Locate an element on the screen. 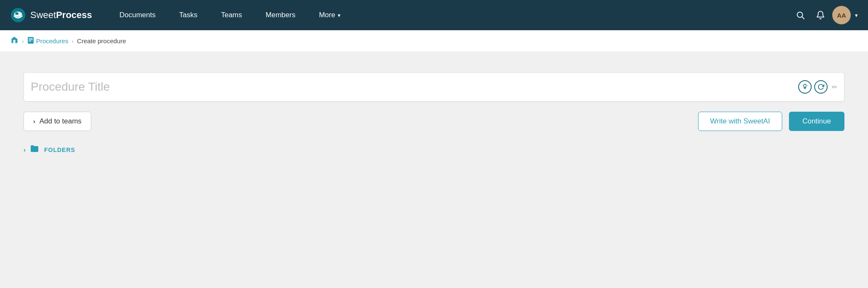 The height and width of the screenshot is (288, 868). continue-button: Continue is located at coordinates (817, 121).